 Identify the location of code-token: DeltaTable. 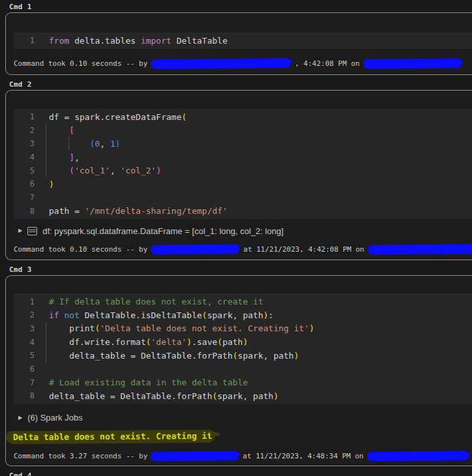
(199, 40).